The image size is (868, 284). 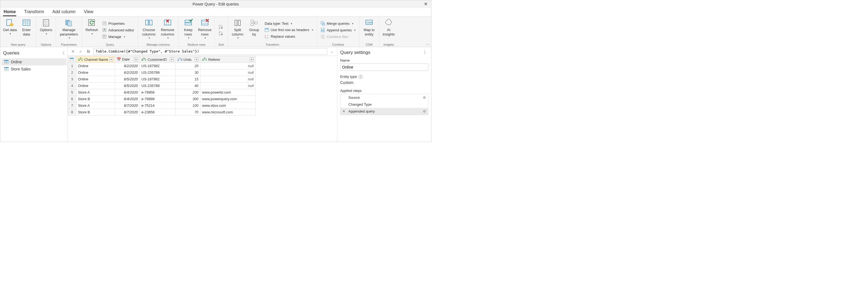 What do you see at coordinates (127, 59) in the screenshot?
I see `col-date: 📅 Date▾` at bounding box center [127, 59].